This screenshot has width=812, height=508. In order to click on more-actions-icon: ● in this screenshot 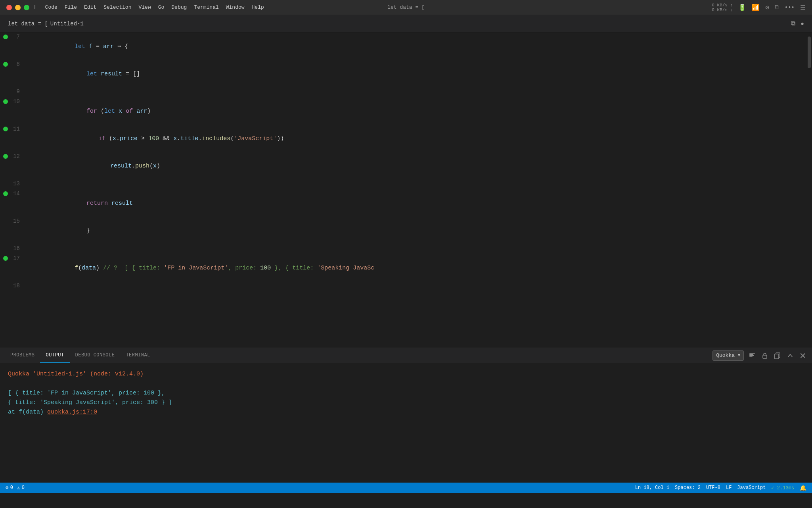, I will do `click(802, 24)`.